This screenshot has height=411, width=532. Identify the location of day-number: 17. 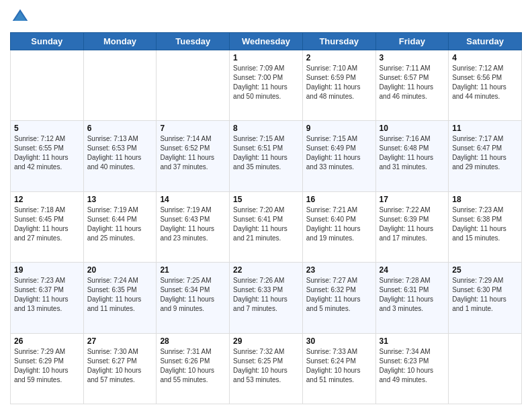
(412, 199).